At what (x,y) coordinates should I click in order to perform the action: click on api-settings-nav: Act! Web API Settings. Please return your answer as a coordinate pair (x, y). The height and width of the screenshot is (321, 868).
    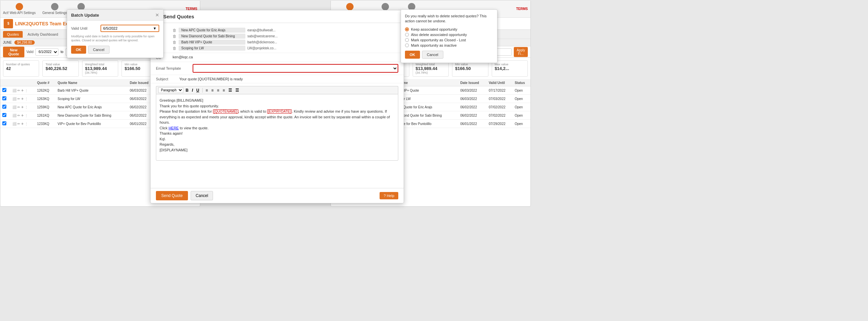
    Looking at the image, I should click on (20, 9).